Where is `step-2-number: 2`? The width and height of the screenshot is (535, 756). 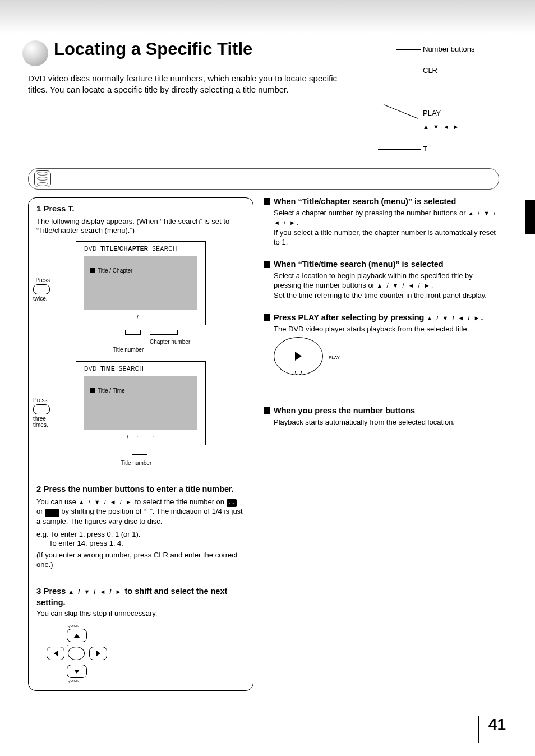 step-2-number: 2 is located at coordinates (39, 489).